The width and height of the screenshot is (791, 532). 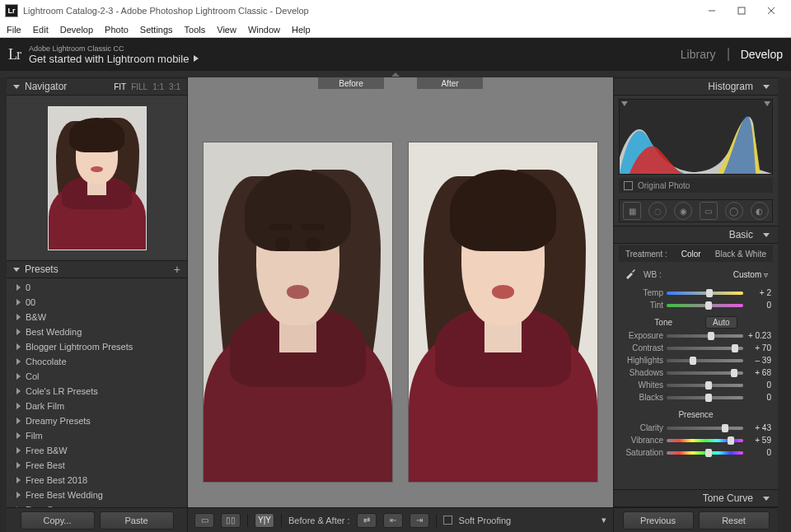 I want to click on slider-saturation: Saturation0, so click(x=695, y=453).